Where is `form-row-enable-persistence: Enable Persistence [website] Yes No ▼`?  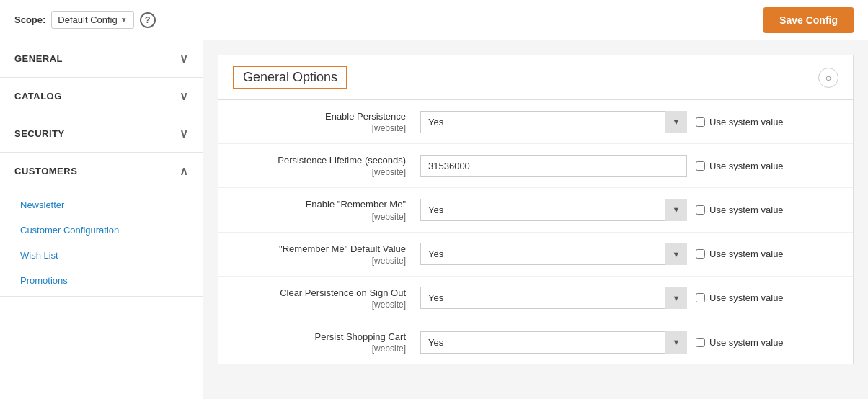
form-row-enable-persistence: Enable Persistence [website] Yes No ▼ is located at coordinates (536, 122).